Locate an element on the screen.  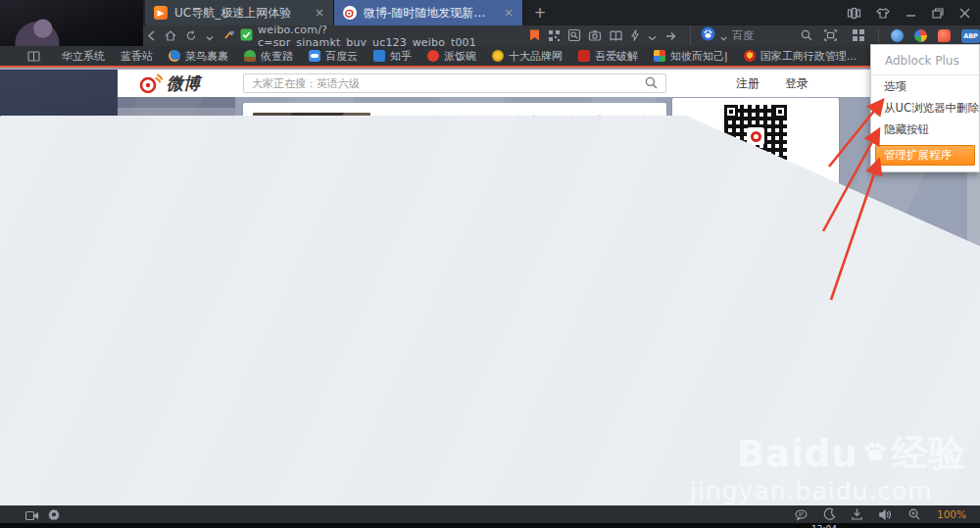
52pojie-icon is located at coordinates (584, 56).